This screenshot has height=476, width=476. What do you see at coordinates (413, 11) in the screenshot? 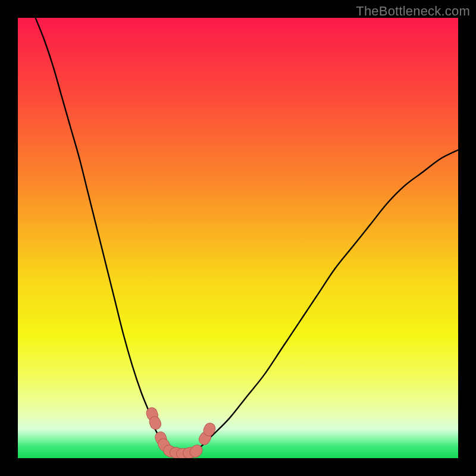
I see `watermark-text: TheBottleneck.com` at bounding box center [413, 11].